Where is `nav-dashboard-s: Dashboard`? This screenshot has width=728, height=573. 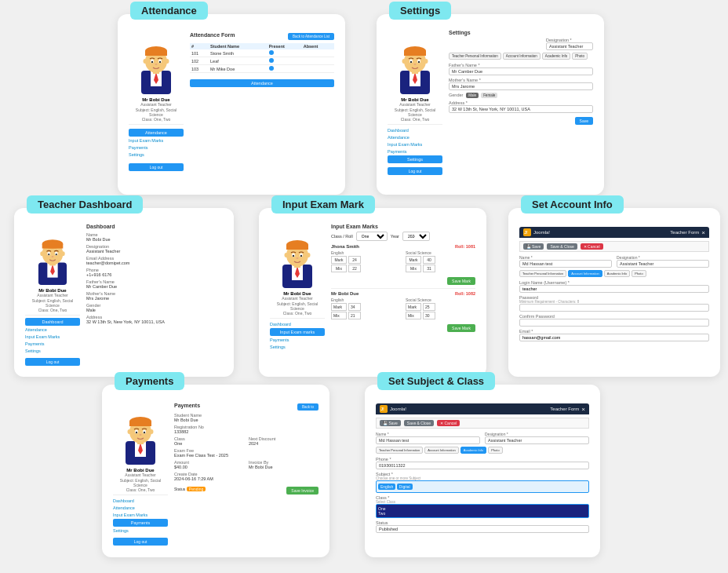
nav-dashboard-s: Dashboard is located at coordinates (415, 130).